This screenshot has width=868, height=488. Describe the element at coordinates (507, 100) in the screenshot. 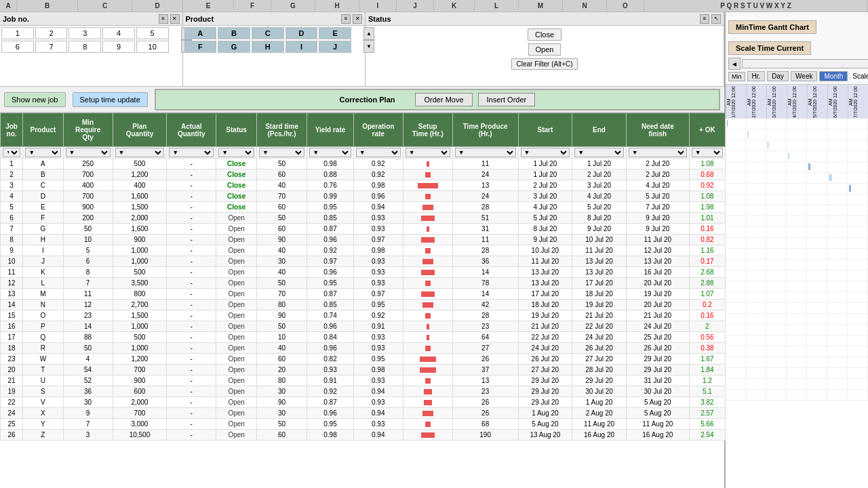

I see `insert-order-button: Insert Order` at that location.